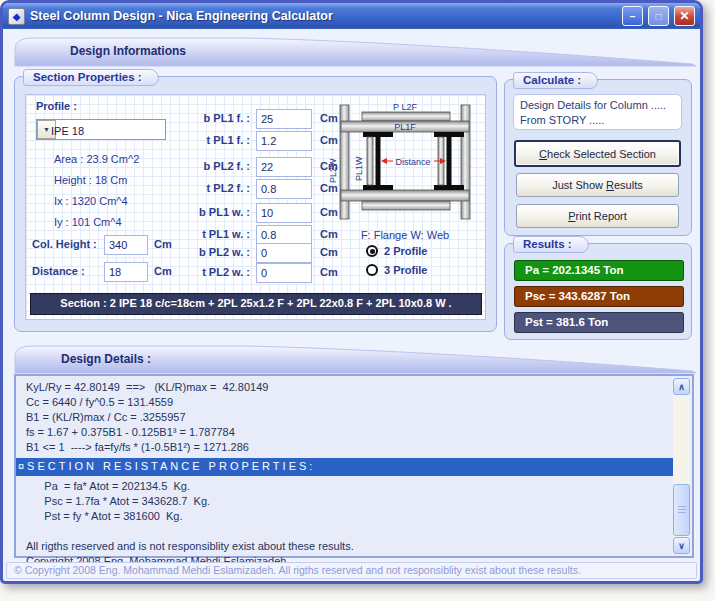 The height and width of the screenshot is (601, 715). What do you see at coordinates (163, 271) in the screenshot?
I see `distance-unit: Cm` at bounding box center [163, 271].